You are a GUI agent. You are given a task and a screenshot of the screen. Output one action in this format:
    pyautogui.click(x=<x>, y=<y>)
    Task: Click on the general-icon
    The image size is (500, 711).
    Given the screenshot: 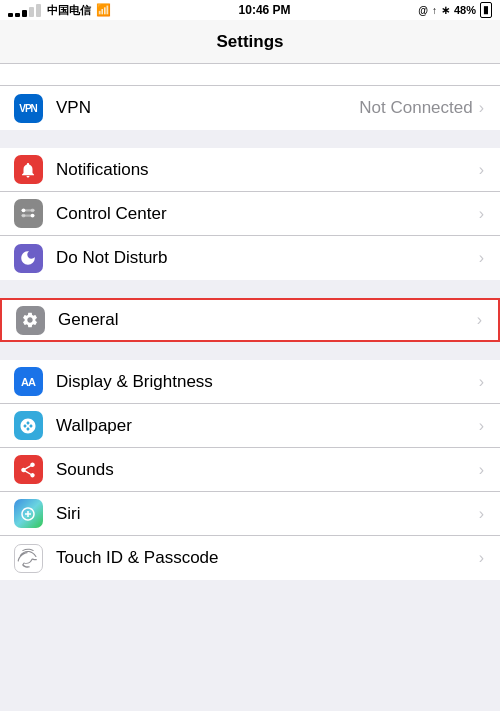 What is the action you would take?
    pyautogui.click(x=30, y=320)
    